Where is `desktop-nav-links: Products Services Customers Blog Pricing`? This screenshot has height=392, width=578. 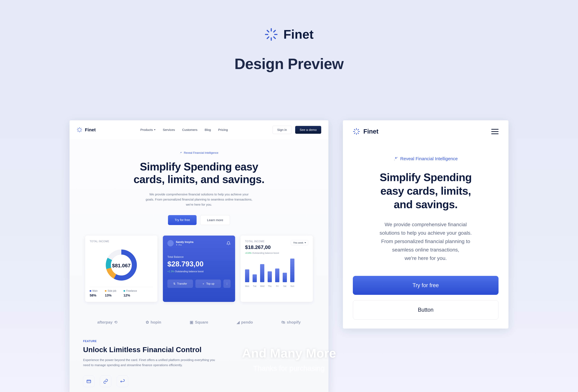 desktop-nav-links: Products Services Customers Blog Pricing is located at coordinates (184, 130).